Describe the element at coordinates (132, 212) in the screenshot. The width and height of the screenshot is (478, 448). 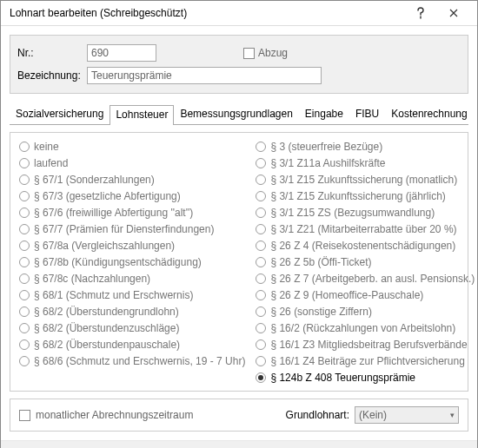
I see `radio-option: § 67/6 (freiwillige Abfertigung ''alt'')` at that location.